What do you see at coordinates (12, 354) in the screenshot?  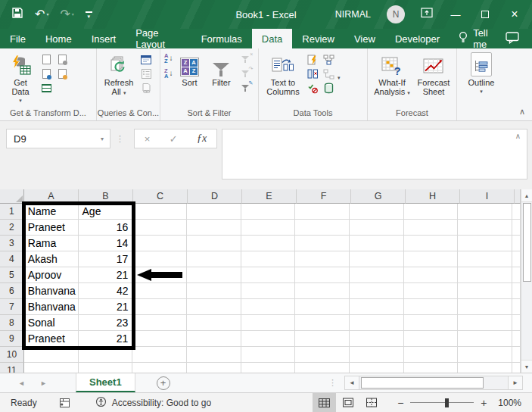 I see `row-header-10: 10` at bounding box center [12, 354].